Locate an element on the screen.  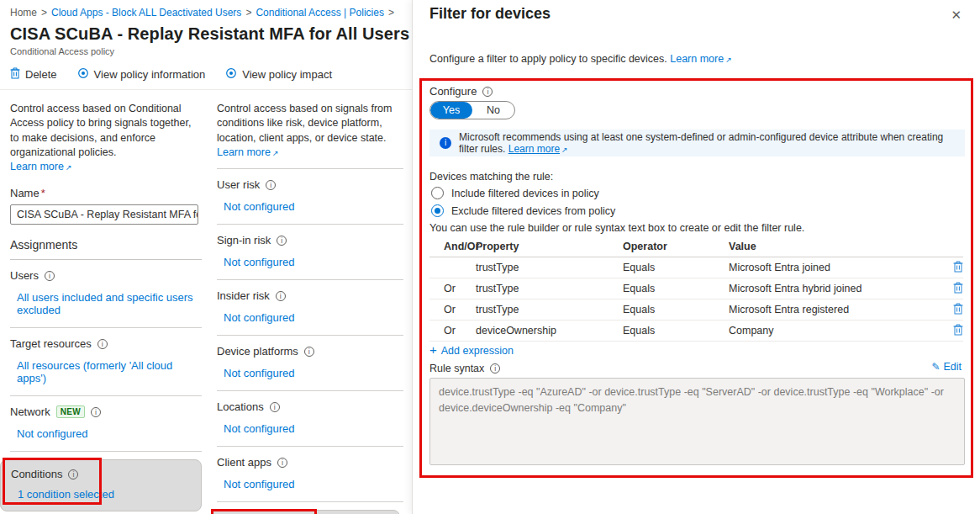
view-policy-information-button: View policy information is located at coordinates (141, 74).